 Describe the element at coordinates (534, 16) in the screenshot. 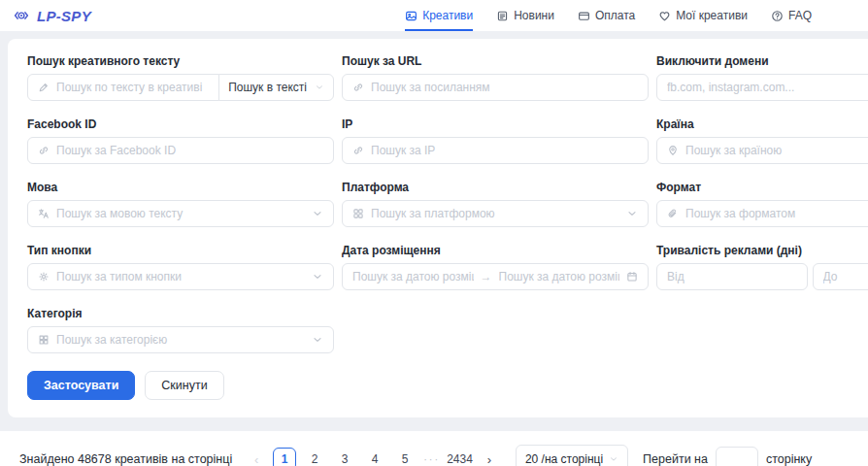

I see `nav-label: Новини` at that location.